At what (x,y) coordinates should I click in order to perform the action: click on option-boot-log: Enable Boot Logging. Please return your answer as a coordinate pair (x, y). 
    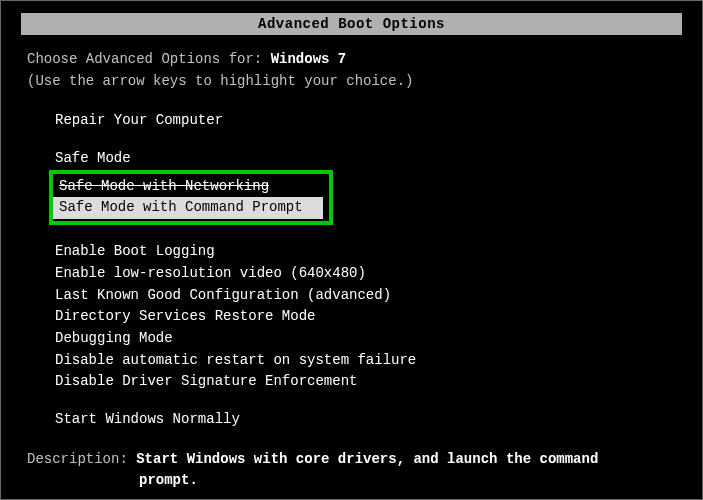
    Looking at the image, I should click on (366, 252).